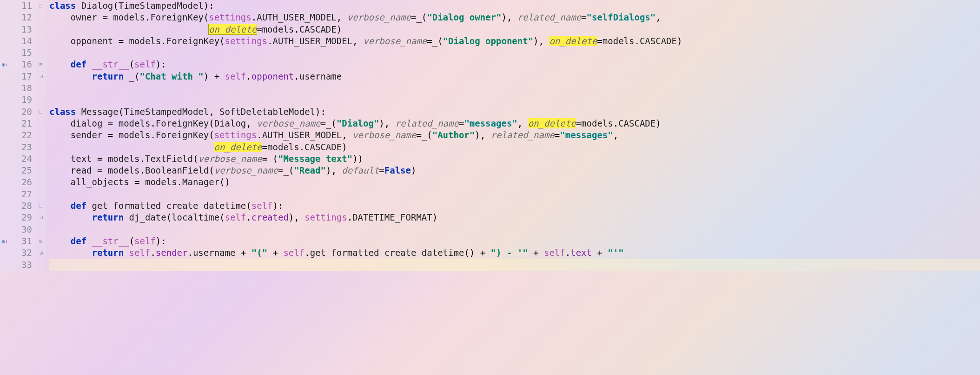 The image size is (980, 375). I want to click on line-number: 33, so click(16, 265).